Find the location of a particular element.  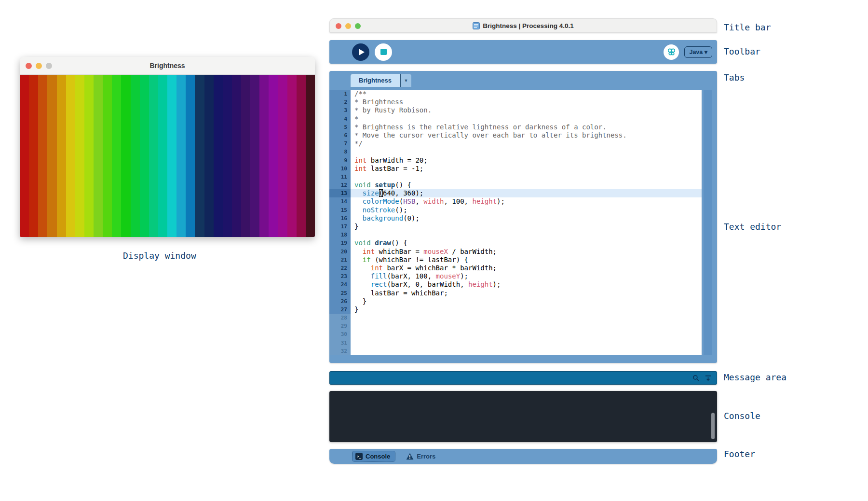

code-line: 2* Brightness is located at coordinates (515, 102).